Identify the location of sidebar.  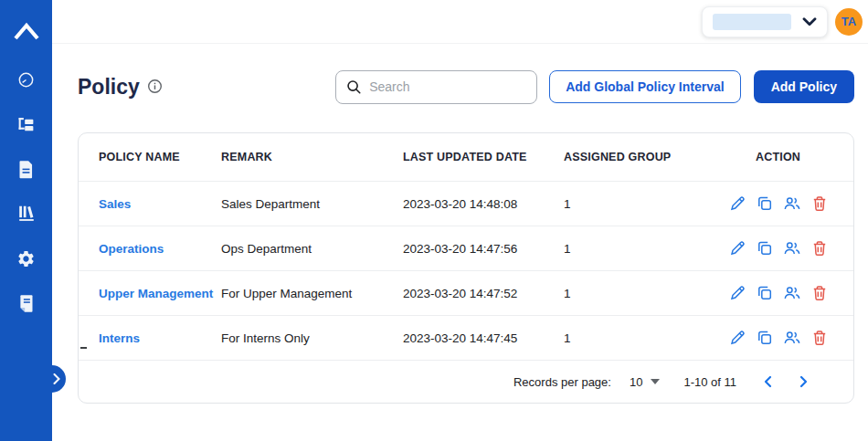
(26, 221).